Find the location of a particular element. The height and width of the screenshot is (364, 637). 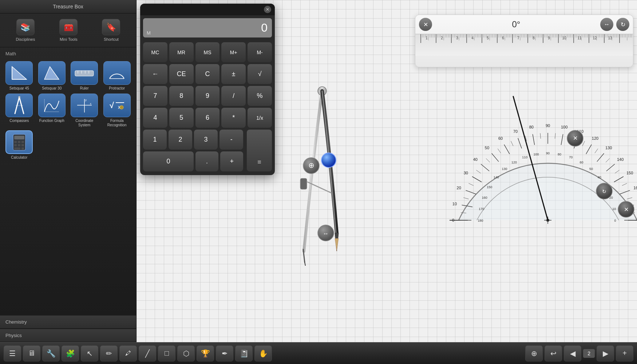

calc-mminus-button: M- is located at coordinates (260, 52).